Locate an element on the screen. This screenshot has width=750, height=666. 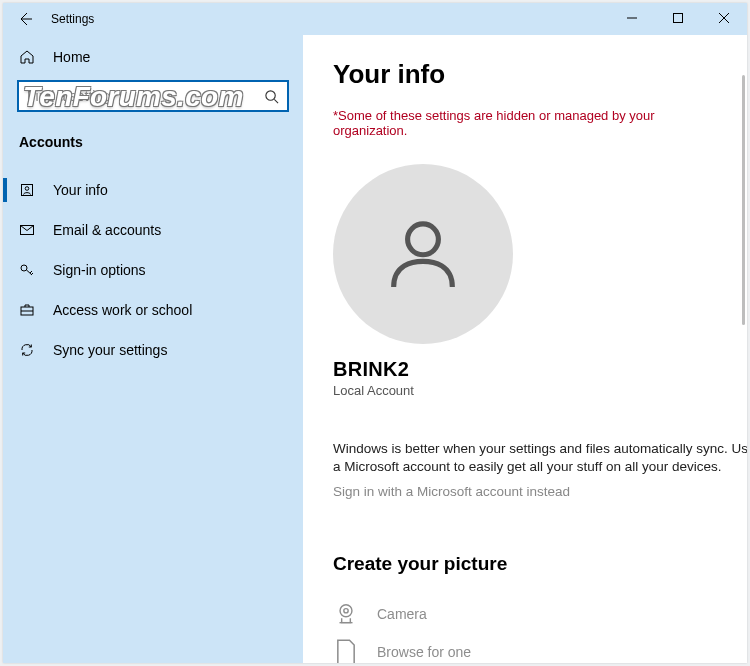
maximize-button is located at coordinates (678, 18).